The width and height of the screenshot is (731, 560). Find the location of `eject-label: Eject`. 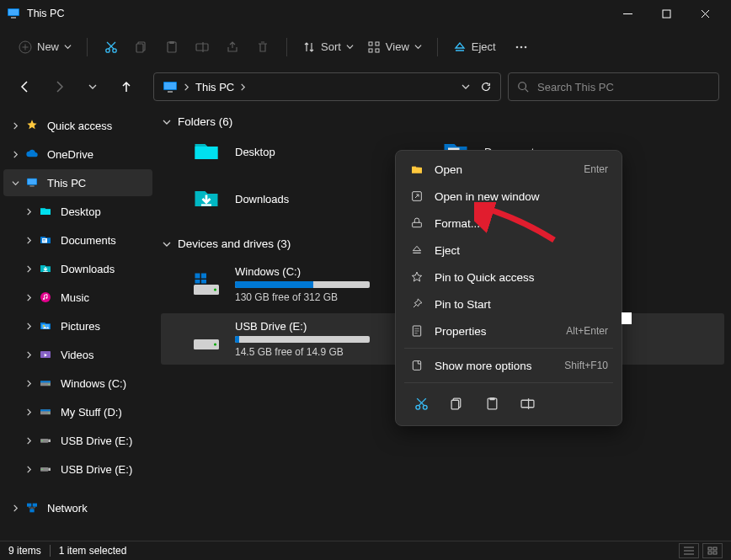

eject-label: Eject is located at coordinates (483, 47).